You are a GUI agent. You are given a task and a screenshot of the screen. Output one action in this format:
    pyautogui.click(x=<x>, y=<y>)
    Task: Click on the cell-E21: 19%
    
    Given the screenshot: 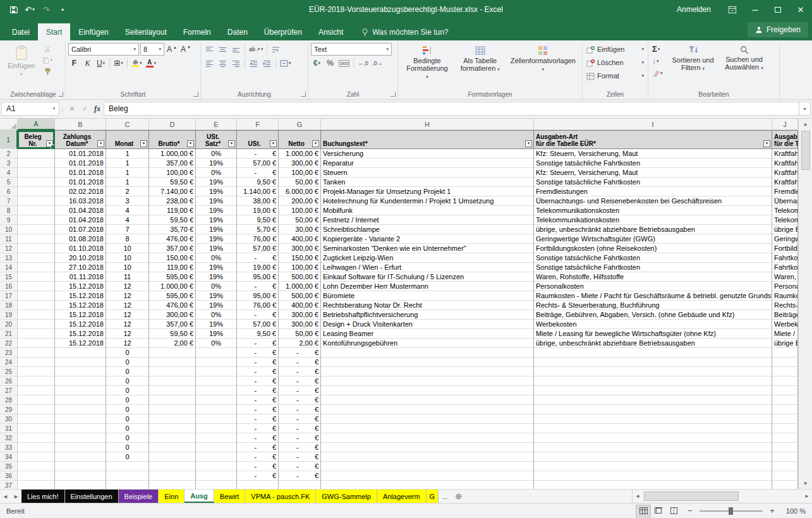 What is the action you would take?
    pyautogui.click(x=216, y=334)
    